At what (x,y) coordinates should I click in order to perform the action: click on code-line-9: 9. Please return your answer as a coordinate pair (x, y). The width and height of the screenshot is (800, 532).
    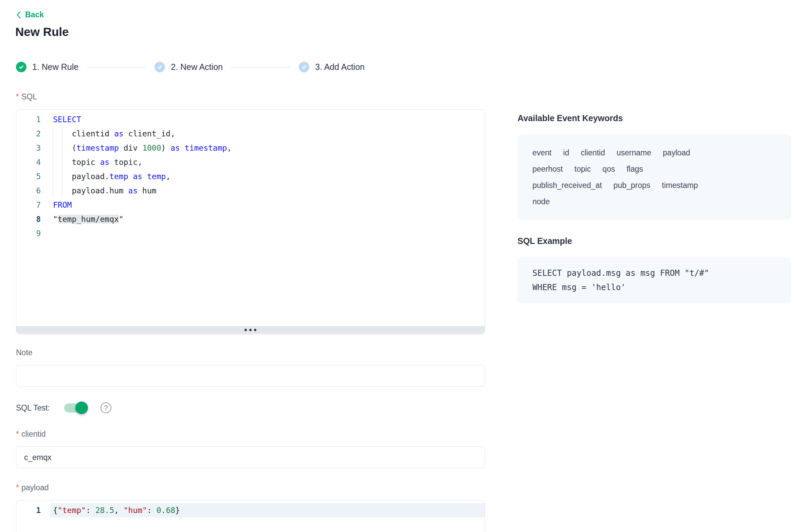
    Looking at the image, I should click on (251, 233).